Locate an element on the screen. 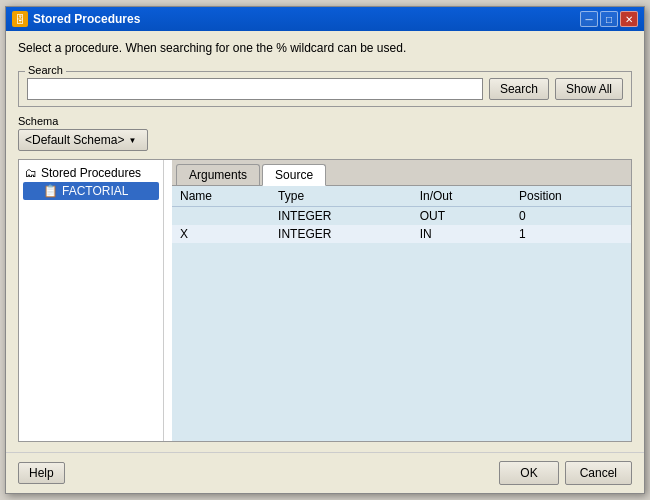 The image size is (650, 500). table-cell-position: 0 is located at coordinates (571, 216).